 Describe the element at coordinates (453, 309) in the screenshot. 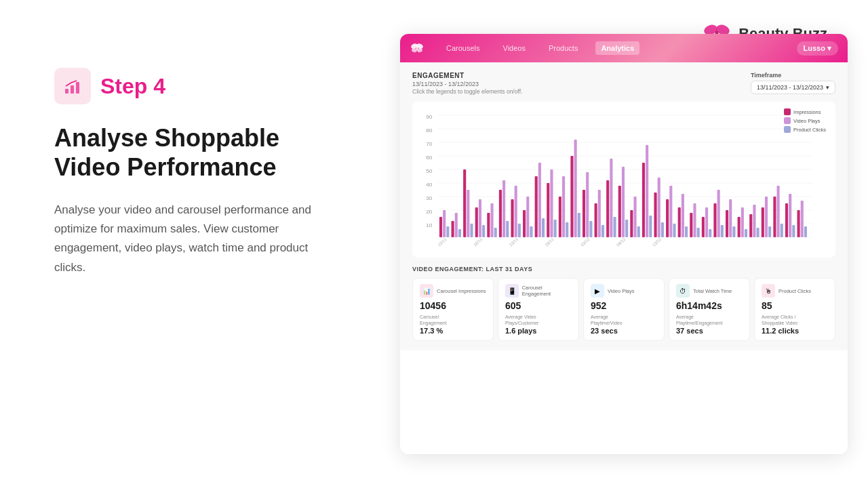

I see `metric-card-impressions: 📊 Carousel Impressions 10456 CarouselEng…` at that location.